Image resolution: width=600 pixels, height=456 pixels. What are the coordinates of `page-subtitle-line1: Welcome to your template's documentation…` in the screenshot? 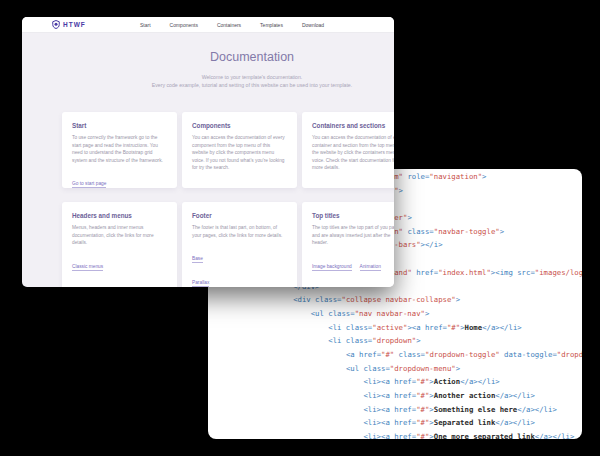 It's located at (252, 77).